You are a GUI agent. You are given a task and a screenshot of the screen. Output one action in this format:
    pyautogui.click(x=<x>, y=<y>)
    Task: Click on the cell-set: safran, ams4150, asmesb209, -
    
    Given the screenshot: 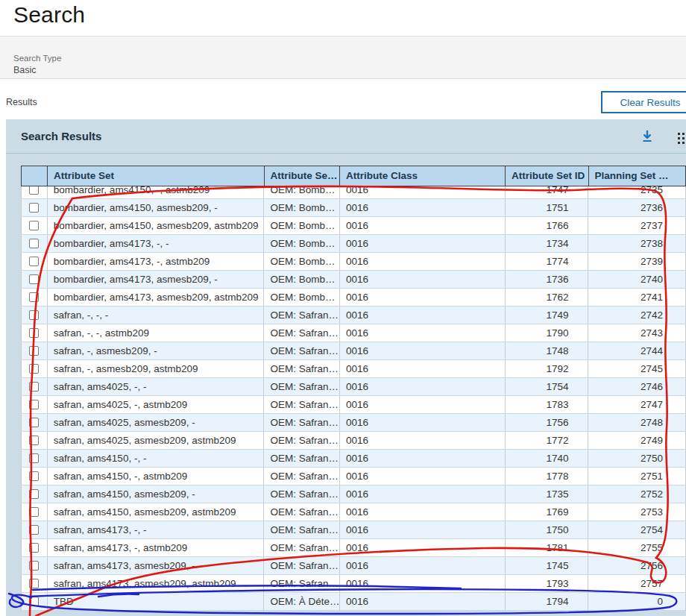 What is the action you would take?
    pyautogui.click(x=157, y=494)
    